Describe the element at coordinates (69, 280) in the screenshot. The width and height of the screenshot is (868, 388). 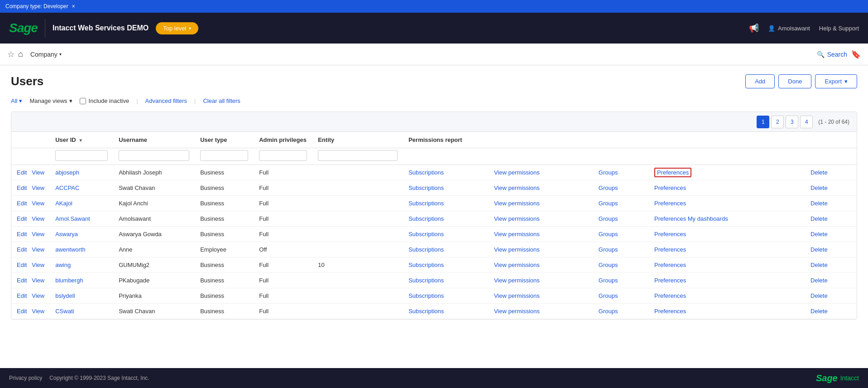
I see `userid-link: blumbergh` at that location.